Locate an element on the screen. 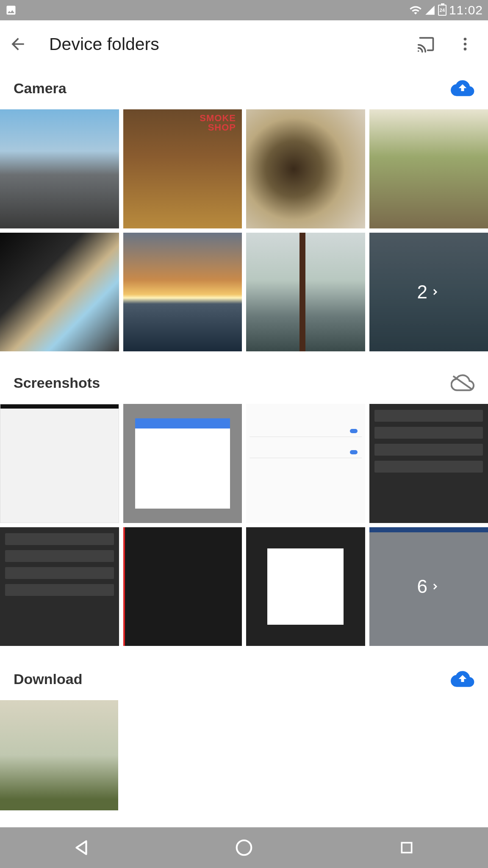  status-time: 11:02 is located at coordinates (466, 10).